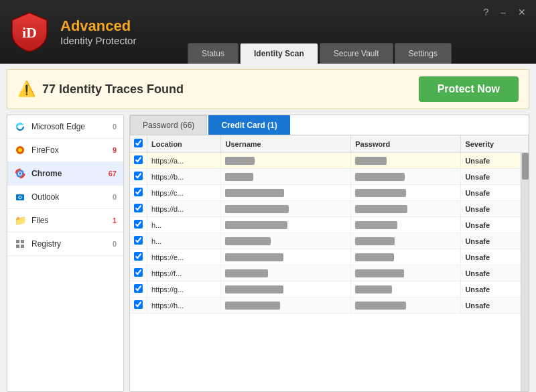 This screenshot has height=392, width=536. I want to click on edge-label: Microsoft Edge, so click(68, 127).